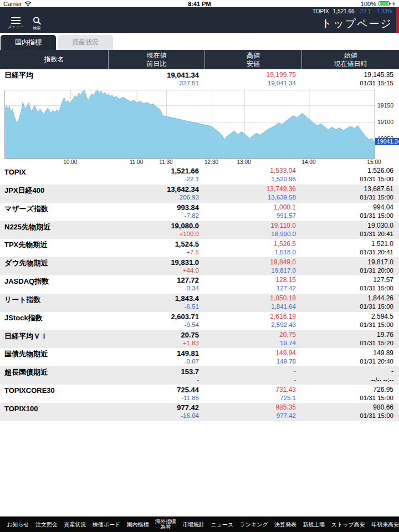 This screenshot has width=399, height=532. What do you see at coordinates (154, 270) in the screenshot?
I see `change-value: +44.0` at bounding box center [154, 270].